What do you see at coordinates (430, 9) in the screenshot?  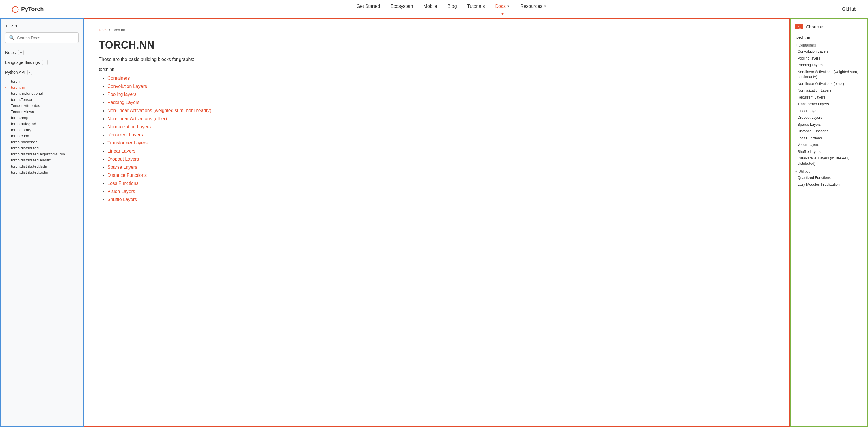 I see `nav-mobile: Mobile` at bounding box center [430, 9].